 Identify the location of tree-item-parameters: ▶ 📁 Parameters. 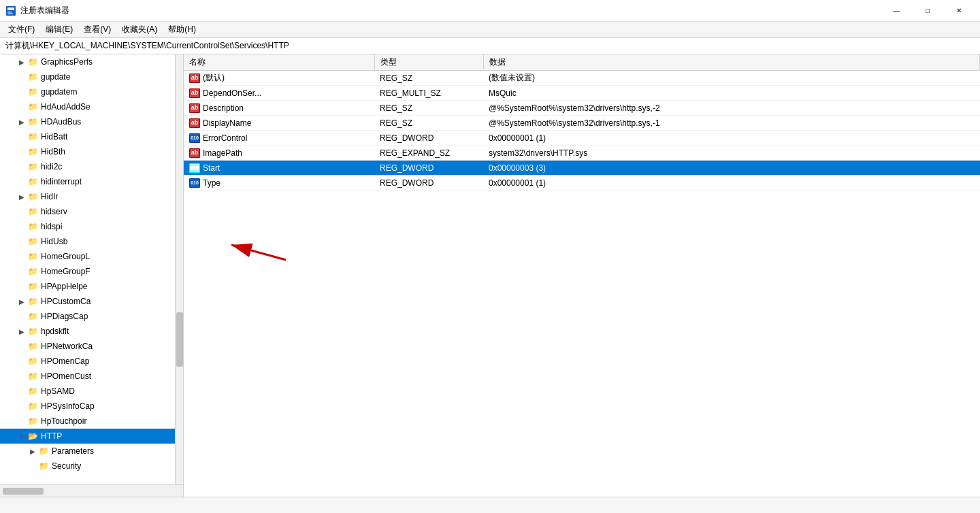
(87, 451).